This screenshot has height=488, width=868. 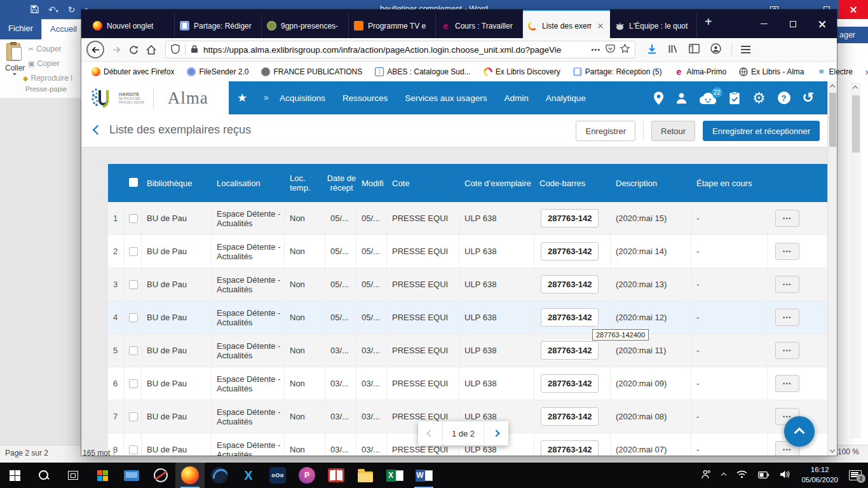 I want to click on word-scrollbar, so click(x=856, y=261).